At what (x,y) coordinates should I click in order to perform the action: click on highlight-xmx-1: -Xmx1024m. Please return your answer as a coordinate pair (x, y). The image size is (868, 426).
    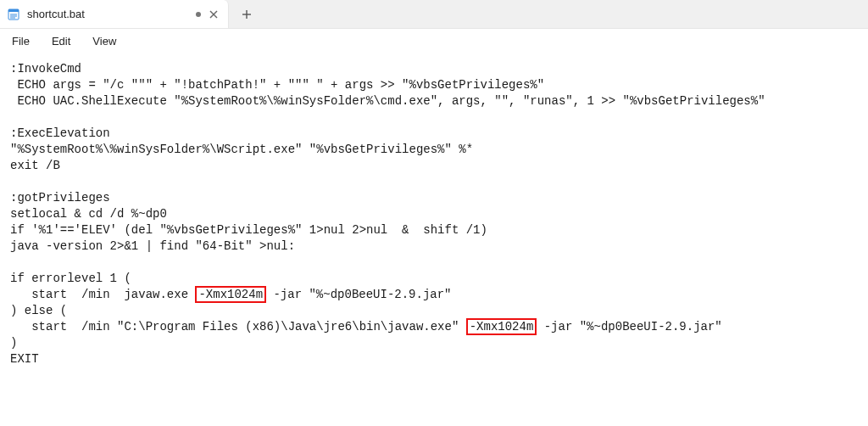
    Looking at the image, I should click on (231, 294).